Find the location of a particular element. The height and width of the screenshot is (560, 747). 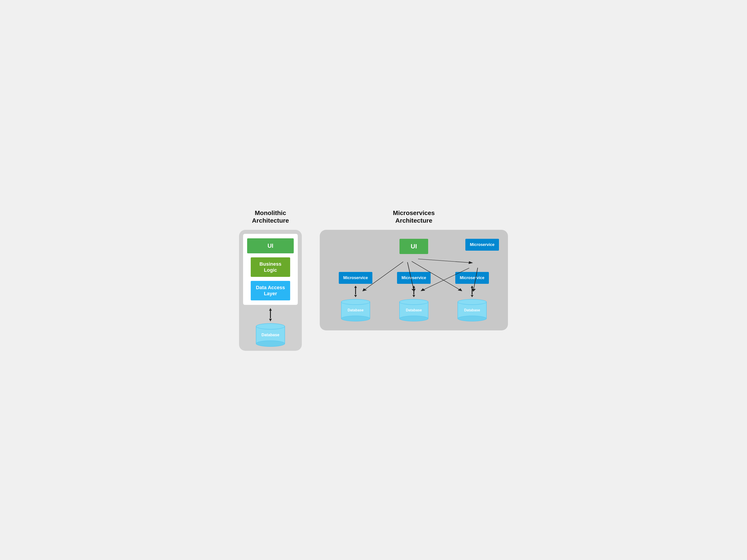

right-db-arrow is located at coordinates (472, 292).